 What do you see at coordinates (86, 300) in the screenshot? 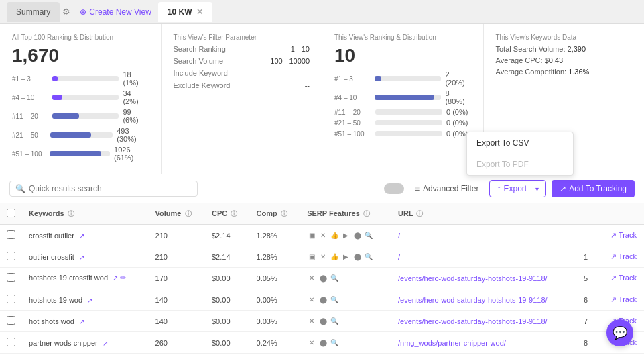
I see `keyword-cell: hotshots 19 wod ↗` at bounding box center [86, 300].